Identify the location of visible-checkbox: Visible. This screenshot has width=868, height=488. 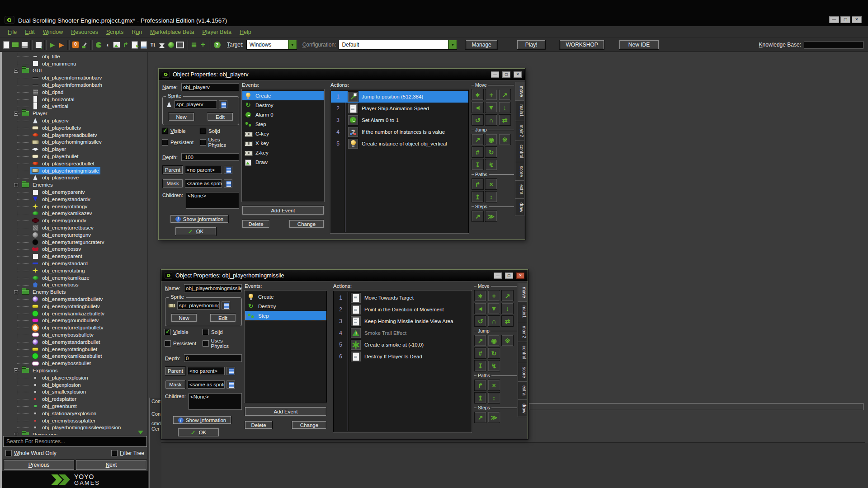
(181, 131).